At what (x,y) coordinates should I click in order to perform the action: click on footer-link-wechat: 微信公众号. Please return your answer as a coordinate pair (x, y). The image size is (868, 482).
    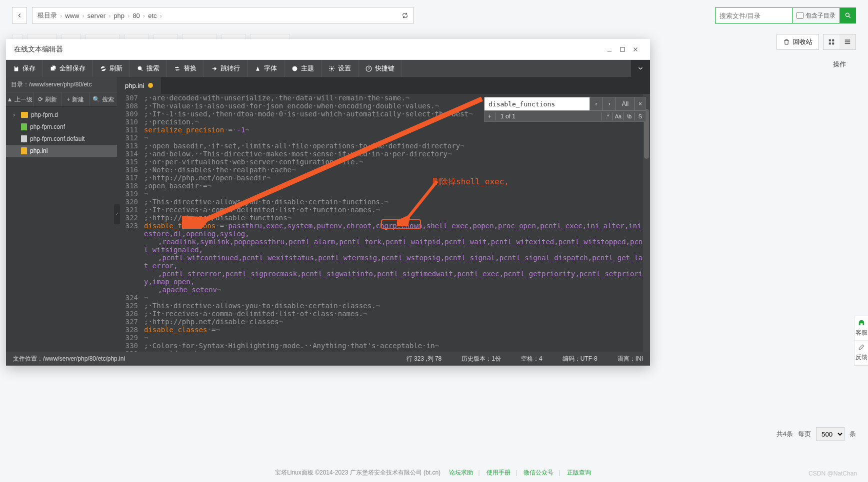
    Looking at the image, I should click on (538, 473).